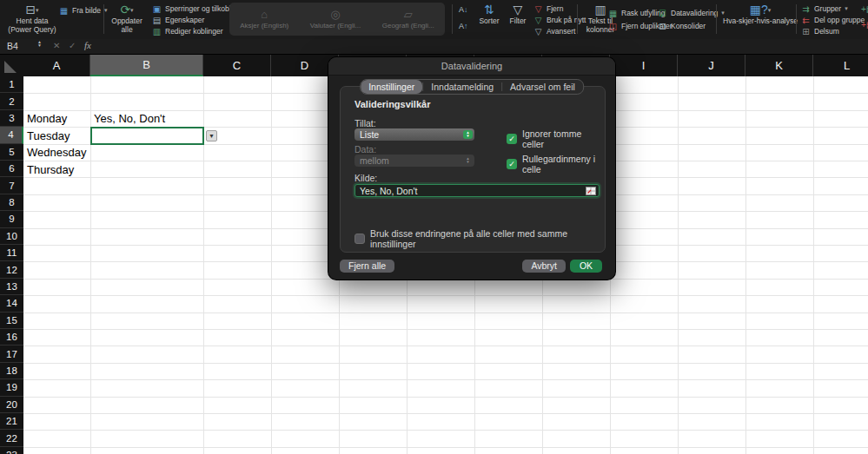 This screenshot has width=868, height=454. I want to click on row-header-21: 21, so click(12, 422).